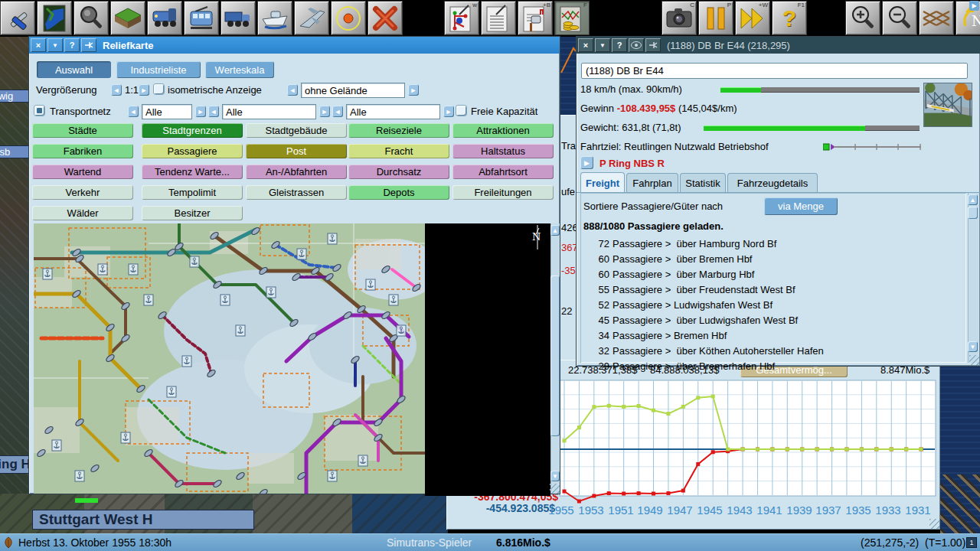 This screenshot has height=551, width=980. Describe the element at coordinates (399, 130) in the screenshot. I see `map-option-reiseziele: Reiseziele` at that location.